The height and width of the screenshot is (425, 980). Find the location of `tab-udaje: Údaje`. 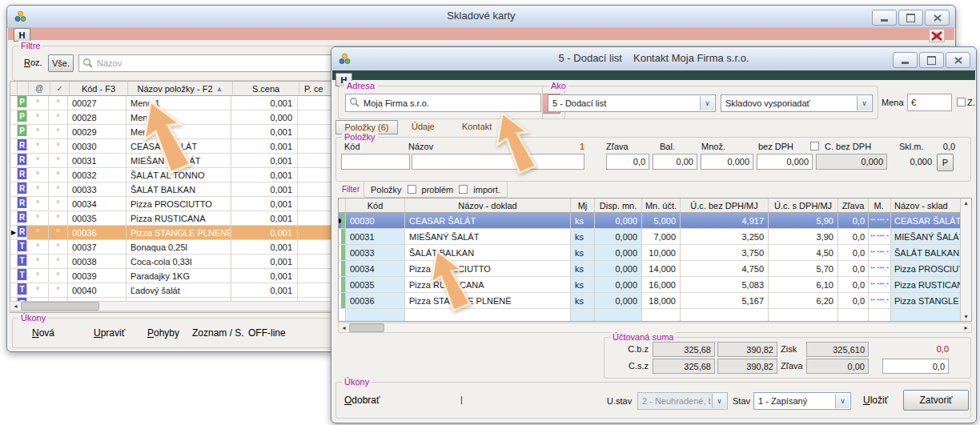

tab-udaje: Údaje is located at coordinates (423, 126).